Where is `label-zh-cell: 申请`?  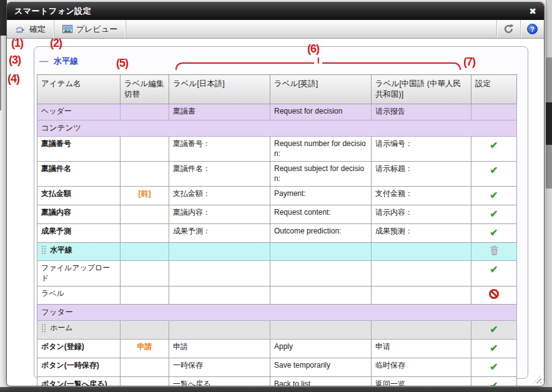 label-zh-cell: 申请 is located at coordinates (421, 348).